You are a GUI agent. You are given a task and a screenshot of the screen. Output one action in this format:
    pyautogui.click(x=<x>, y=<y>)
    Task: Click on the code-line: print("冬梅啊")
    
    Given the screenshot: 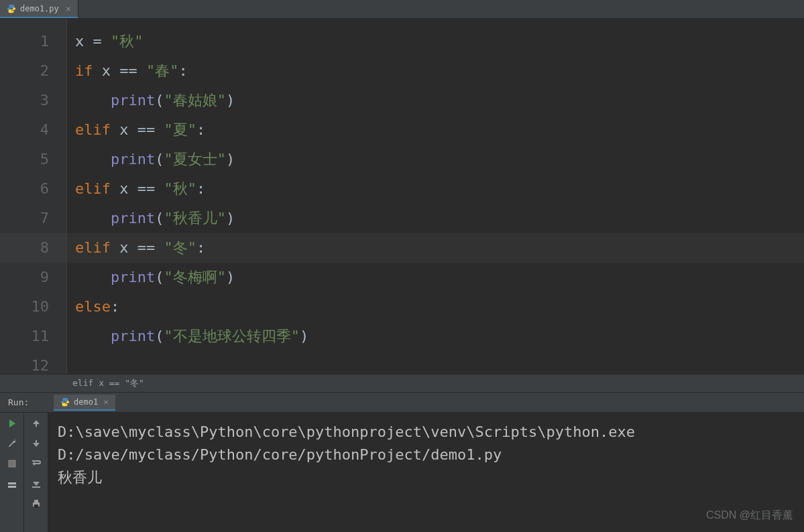 What is the action you would take?
    pyautogui.click(x=436, y=277)
    